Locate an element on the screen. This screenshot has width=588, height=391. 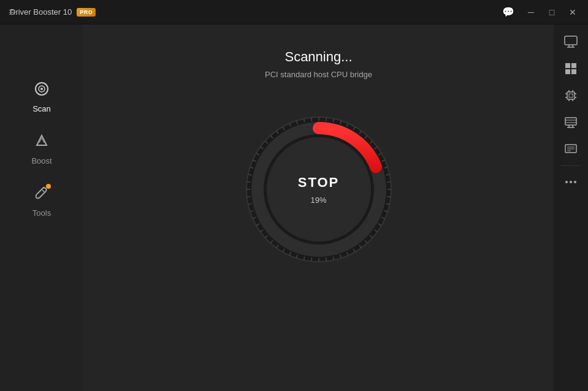
title-bar-controls: 💬 ─ □ ✕ is located at coordinates (542, 12).